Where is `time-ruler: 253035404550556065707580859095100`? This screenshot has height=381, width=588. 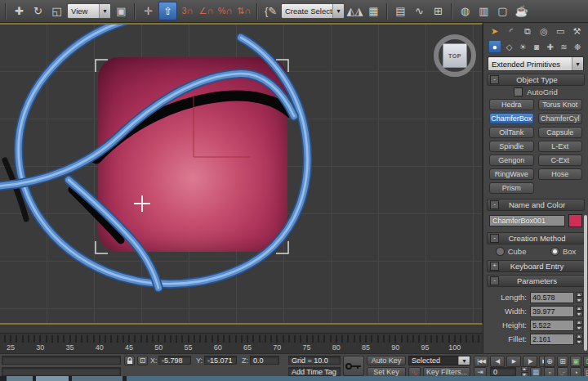
time-ruler: 253035404550556065707580859095100 is located at coordinates (242, 343).